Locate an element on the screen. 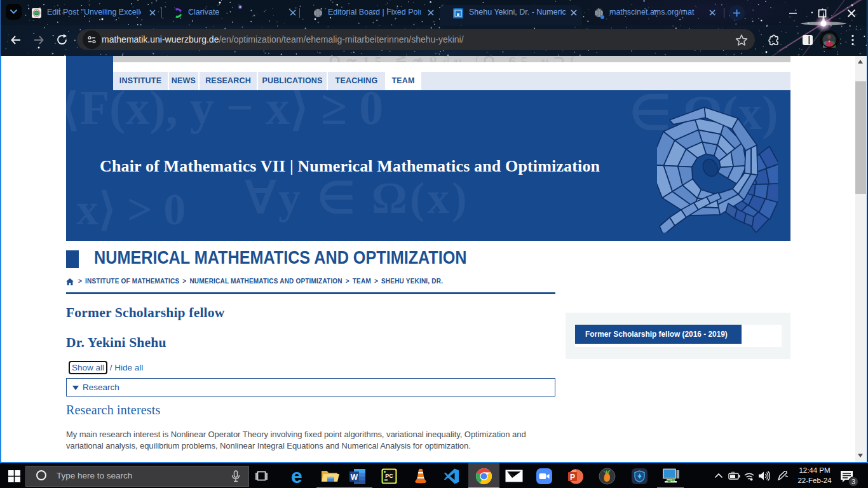 This screenshot has width=868, height=488. svg-text: e is located at coordinates (297, 477).